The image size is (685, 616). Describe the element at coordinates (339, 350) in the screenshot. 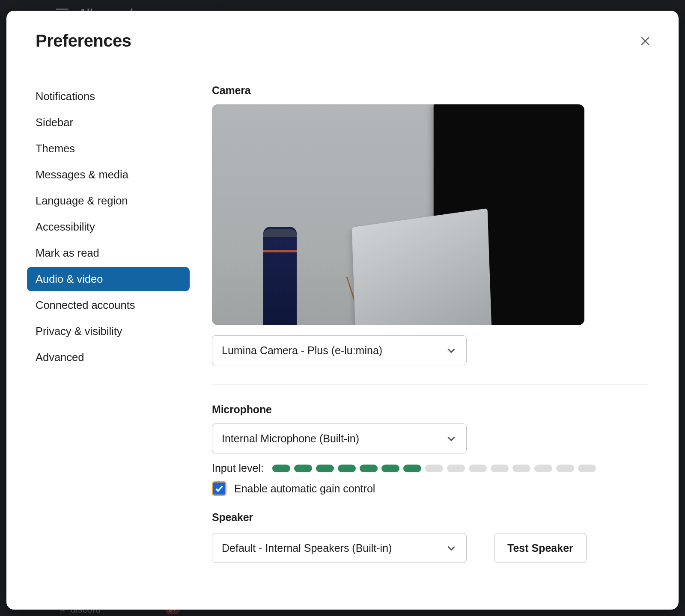

I see `camera-select: Lumina Camera - Plus (e-lu:mina)` at that location.